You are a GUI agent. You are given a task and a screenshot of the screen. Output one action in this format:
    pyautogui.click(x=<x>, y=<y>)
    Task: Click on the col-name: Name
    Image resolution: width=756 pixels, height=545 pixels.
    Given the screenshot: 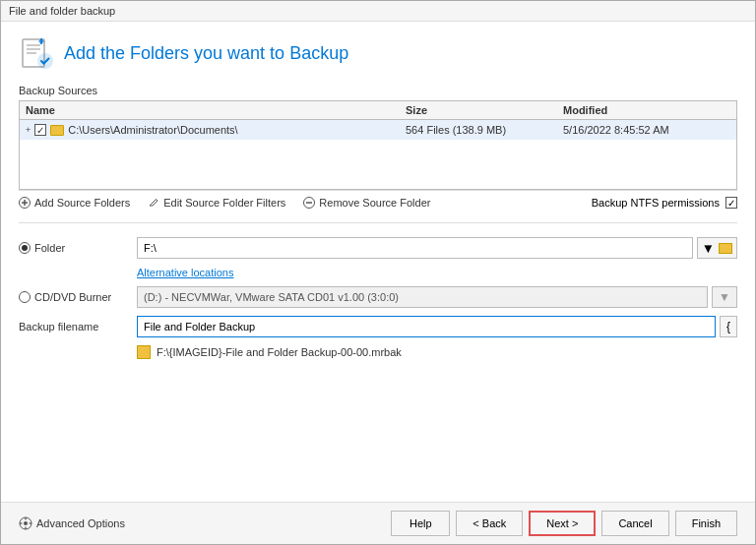 What is the action you would take?
    pyautogui.click(x=216, y=110)
    